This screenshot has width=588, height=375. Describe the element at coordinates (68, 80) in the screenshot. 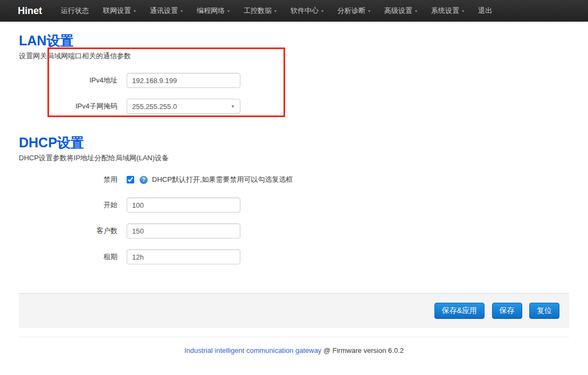

I see `ipv4-address-label: IPv4地址` at that location.